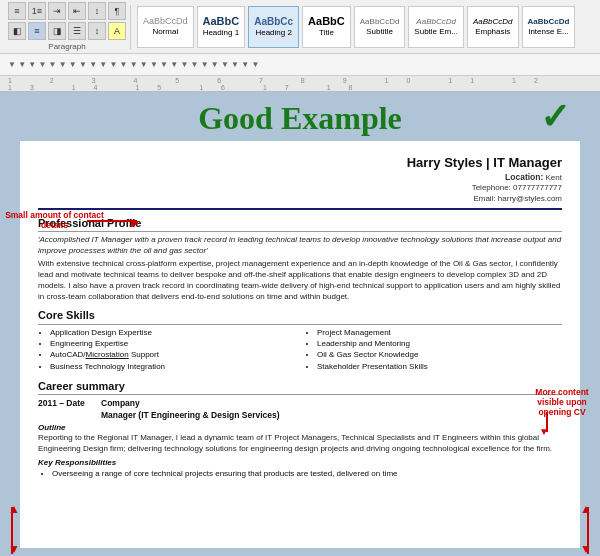 This screenshot has height=556, width=600. I want to click on career-role: Manager (IT Engineering & Design Service…, so click(190, 416).